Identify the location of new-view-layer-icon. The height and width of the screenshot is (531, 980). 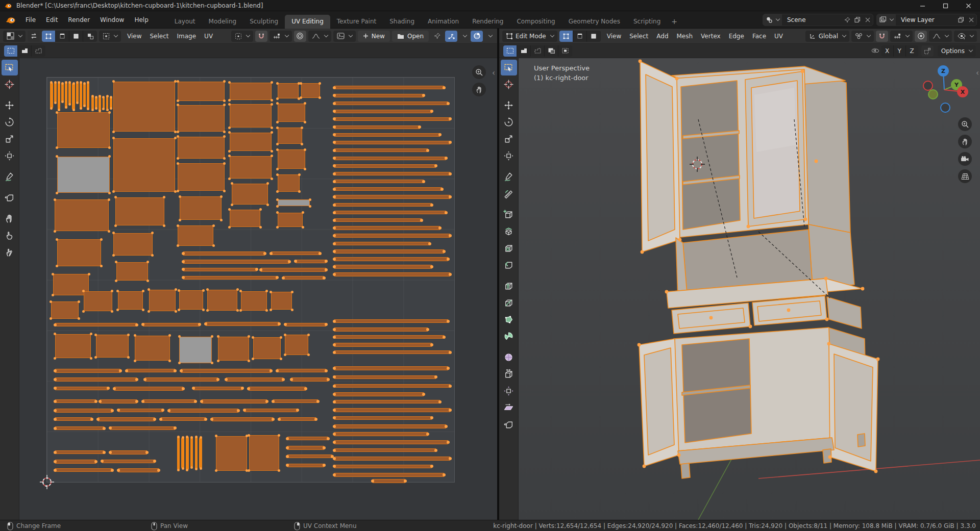
(961, 20).